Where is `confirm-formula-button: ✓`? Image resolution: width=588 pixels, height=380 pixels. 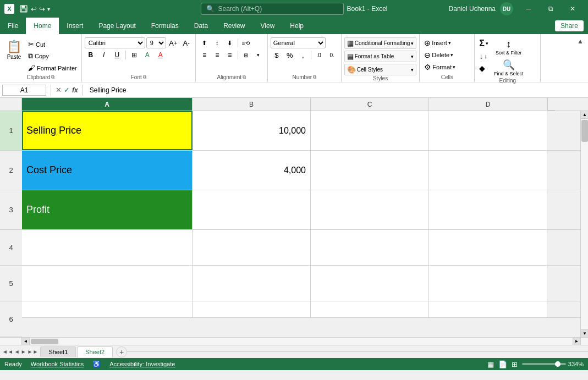 confirm-formula-button: ✓ is located at coordinates (67, 90).